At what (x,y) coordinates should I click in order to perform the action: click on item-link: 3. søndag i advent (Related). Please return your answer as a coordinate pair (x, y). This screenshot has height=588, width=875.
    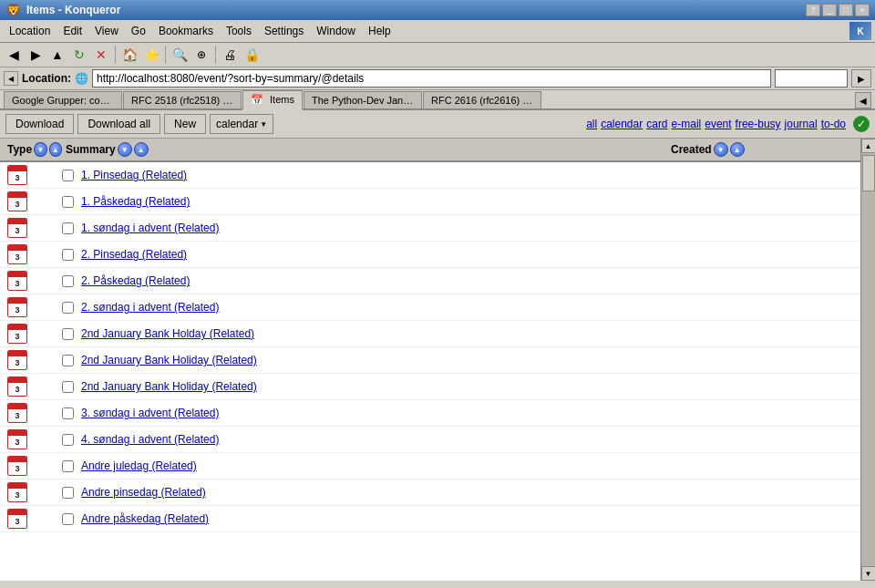
    Looking at the image, I should click on (149, 413).